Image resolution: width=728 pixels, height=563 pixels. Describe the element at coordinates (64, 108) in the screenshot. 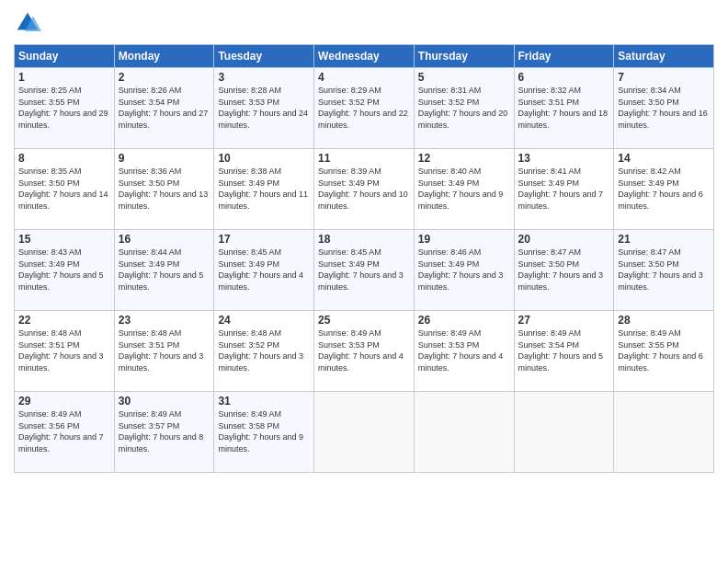

I see `day-info: Sunrise: 8:25 AM Sunset: 3:55 PM Dayligh…` at that location.